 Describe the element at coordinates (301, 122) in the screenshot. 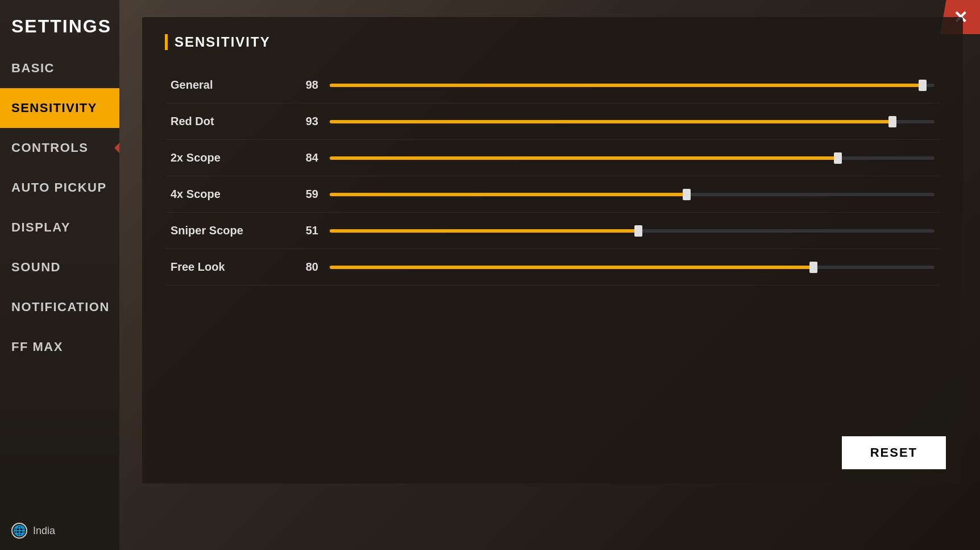

I see `slider-value-1: 93` at that location.